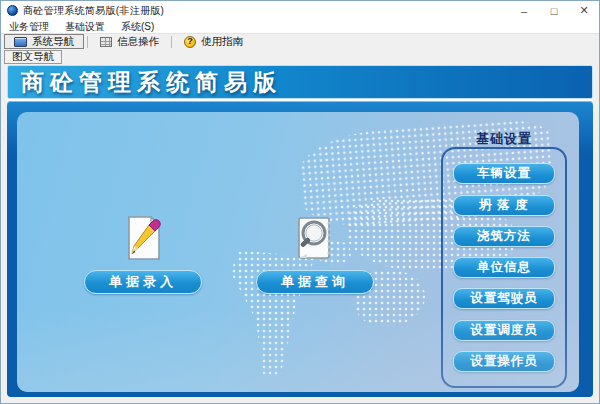 The width and height of the screenshot is (600, 404). I want to click on grid-icon, so click(106, 42).